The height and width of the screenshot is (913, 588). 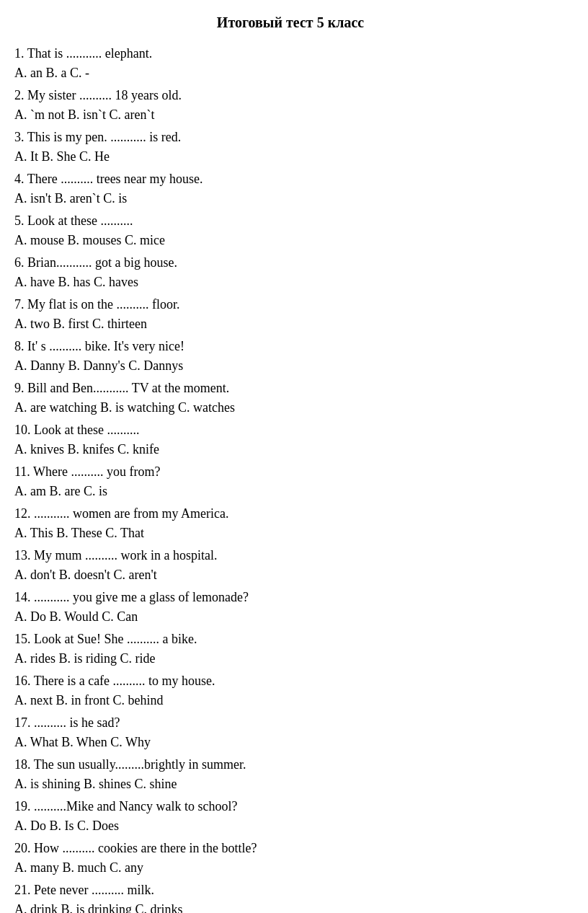 What do you see at coordinates (290, 221) in the screenshot?
I see `question-text: 5. Look at these ..........` at bounding box center [290, 221].